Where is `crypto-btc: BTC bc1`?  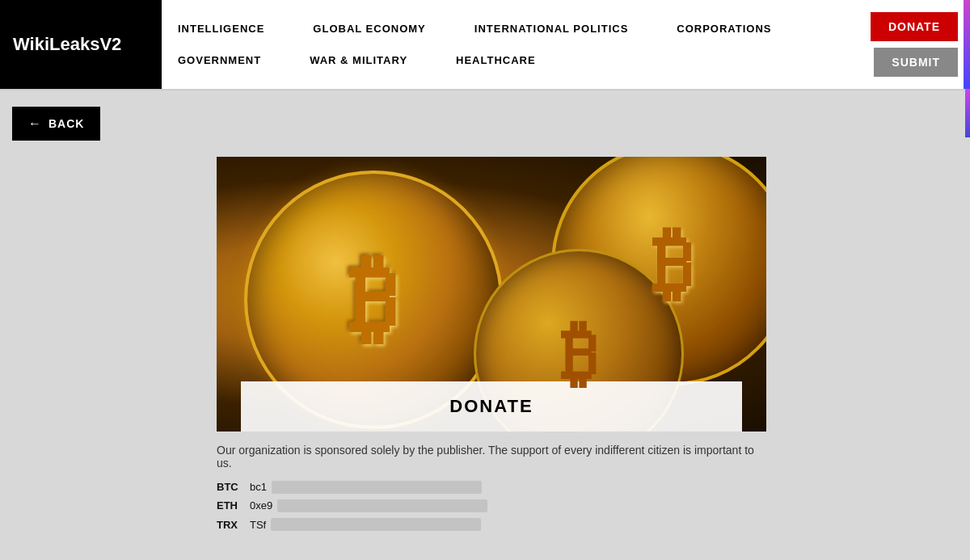
crypto-btc: BTC bc1 is located at coordinates (593, 486).